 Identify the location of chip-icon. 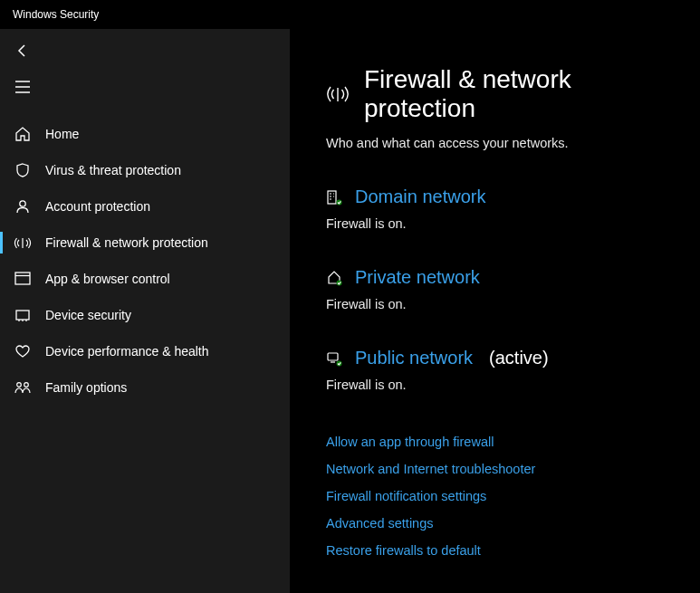
(23, 315).